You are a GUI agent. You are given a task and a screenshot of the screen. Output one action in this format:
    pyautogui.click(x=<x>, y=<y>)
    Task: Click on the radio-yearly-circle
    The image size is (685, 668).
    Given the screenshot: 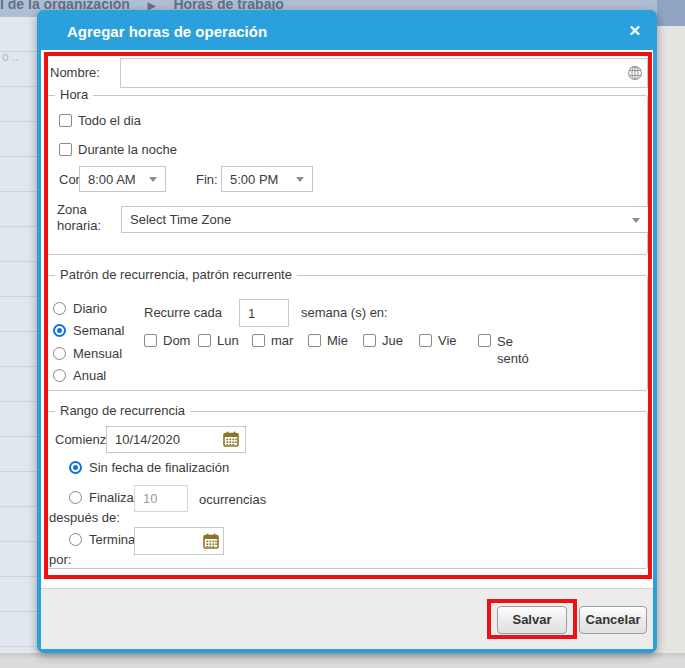 What is the action you would take?
    pyautogui.click(x=60, y=376)
    